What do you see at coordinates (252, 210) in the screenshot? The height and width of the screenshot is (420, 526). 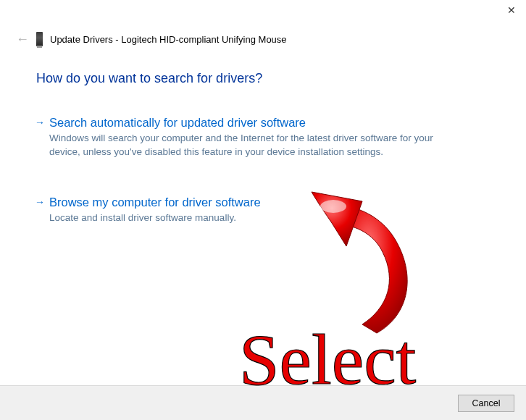 I see `option-browse-manual: → Browse my computer for driver software…` at bounding box center [252, 210].